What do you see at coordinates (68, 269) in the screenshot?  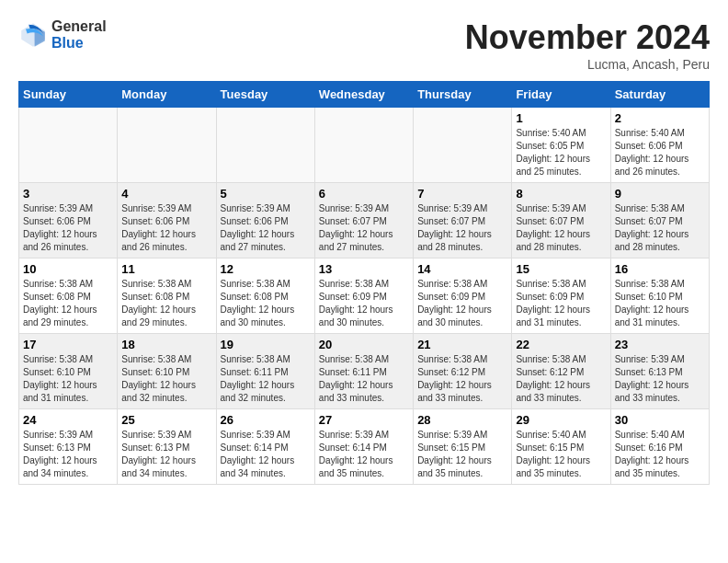 I see `day-number: 10` at bounding box center [68, 269].